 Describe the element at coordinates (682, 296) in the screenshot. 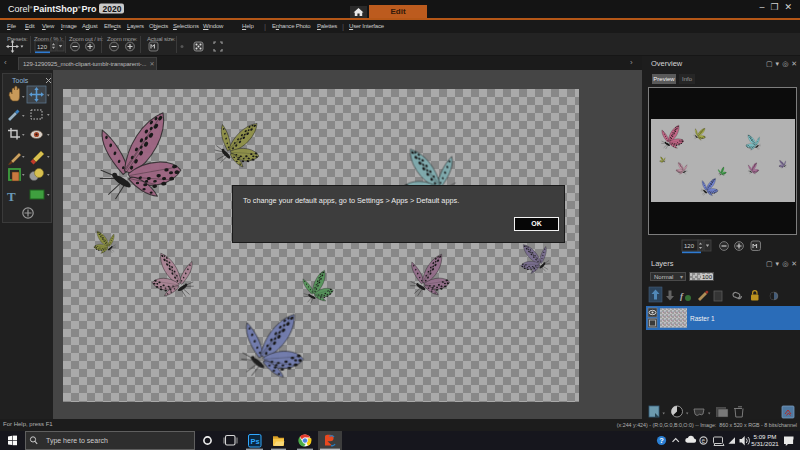

I see `svg-text: f` at that location.